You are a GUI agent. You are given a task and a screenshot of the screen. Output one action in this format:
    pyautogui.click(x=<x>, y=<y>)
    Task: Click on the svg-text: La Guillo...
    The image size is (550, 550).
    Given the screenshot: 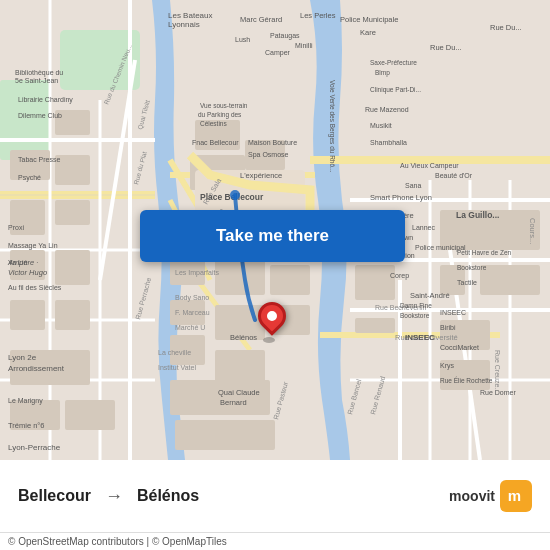 What is the action you would take?
    pyautogui.click(x=478, y=215)
    